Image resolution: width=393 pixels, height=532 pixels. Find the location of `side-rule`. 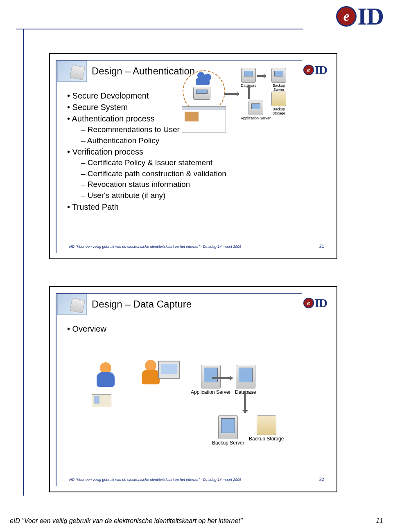

side-rule is located at coordinates (23, 263).